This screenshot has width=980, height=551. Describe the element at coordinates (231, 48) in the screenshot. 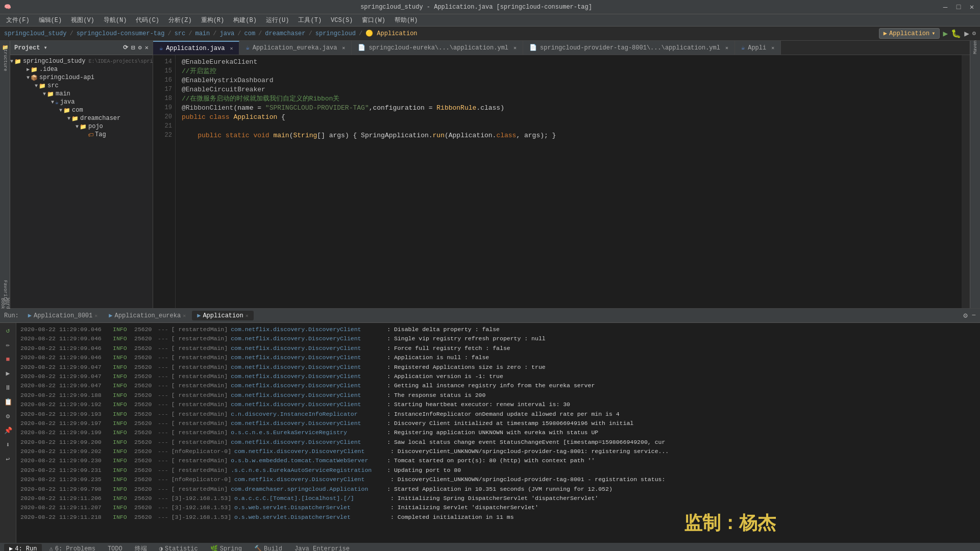

I see `tab-close-btn: ✕` at that location.